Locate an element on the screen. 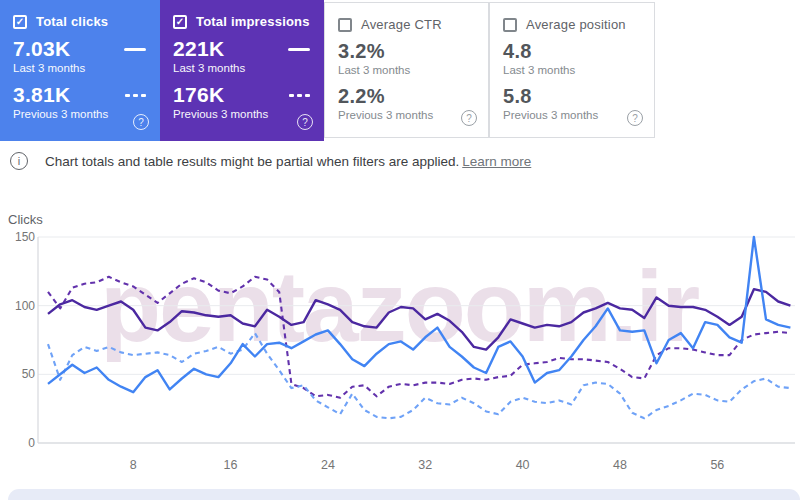 This screenshot has width=800, height=500. value-row-previous: 3.81K is located at coordinates (80, 95).